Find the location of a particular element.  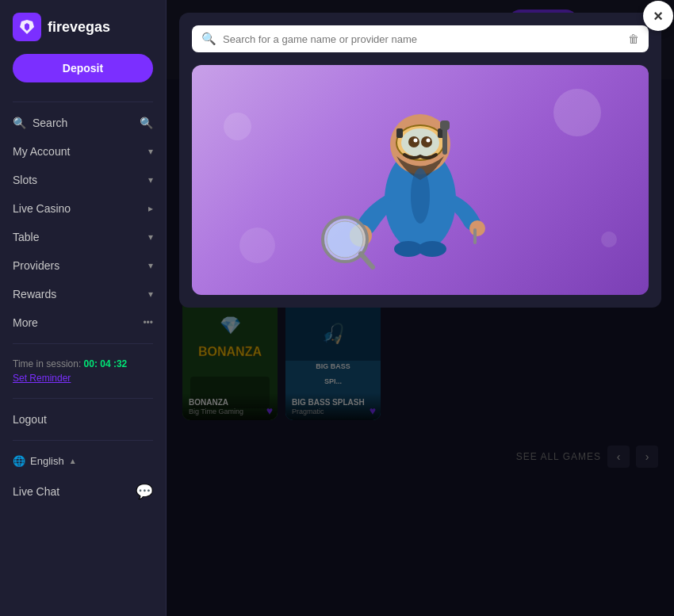

sidebar-item-search: 🔍 Search 🔍 is located at coordinates (82, 123).